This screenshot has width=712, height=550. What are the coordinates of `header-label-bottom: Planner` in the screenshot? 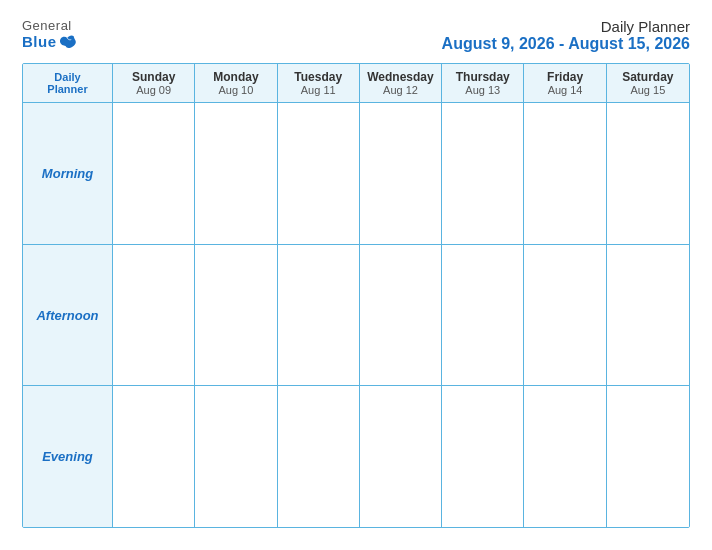 It's located at (67, 89).